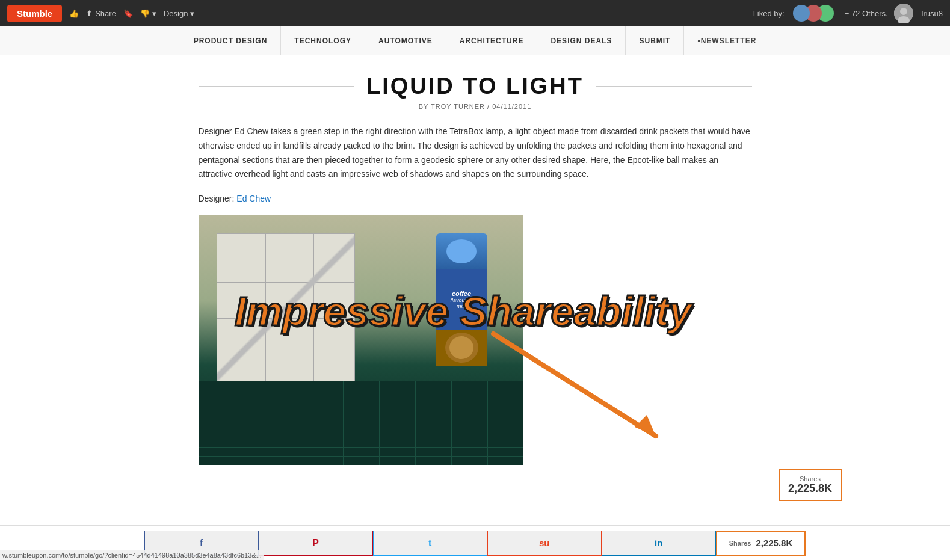  I want to click on top-bar-right: Liked by: + 72 Others. lrusu8, so click(848, 13).